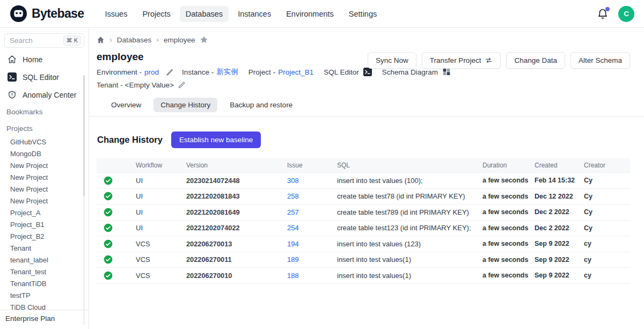 This screenshot has height=329, width=644. I want to click on cell-version: 20221202081649, so click(237, 213).